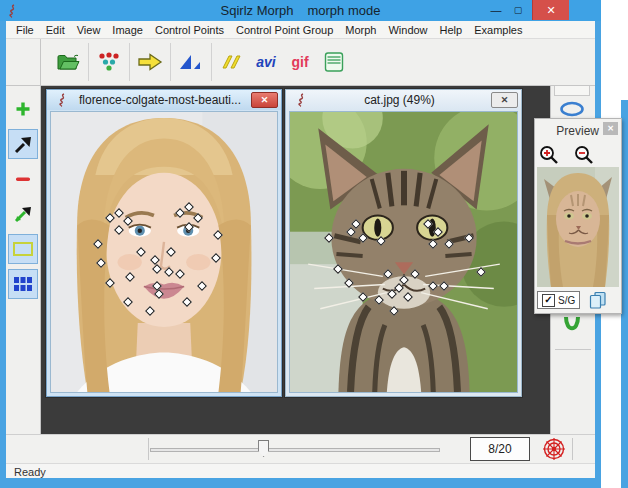  Describe the element at coordinates (578, 131) in the screenshot. I see `preview-title: Preview` at that location.